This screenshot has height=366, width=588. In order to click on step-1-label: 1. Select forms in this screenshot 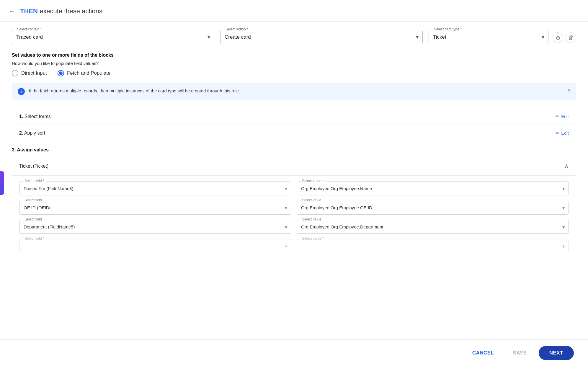, I will do `click(35, 117)`.